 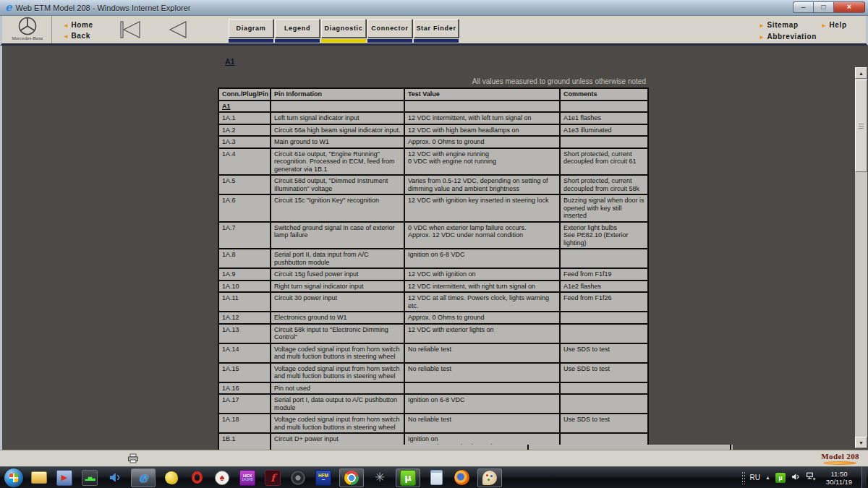 What do you see at coordinates (39, 478) in the screenshot?
I see `taskbar-icon-explorer-folder` at bounding box center [39, 478].